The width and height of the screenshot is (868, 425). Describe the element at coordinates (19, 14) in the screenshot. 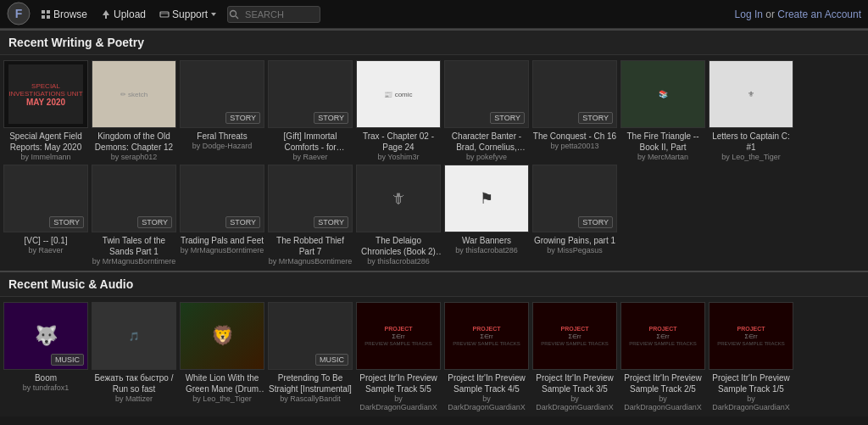

I see `site-logo: F` at that location.